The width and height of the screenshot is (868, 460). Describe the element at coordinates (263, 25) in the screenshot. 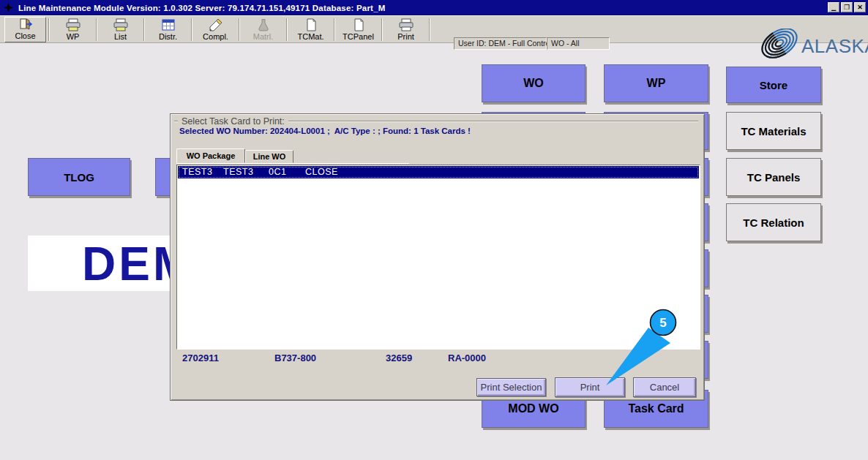

I see `flask-icon` at that location.